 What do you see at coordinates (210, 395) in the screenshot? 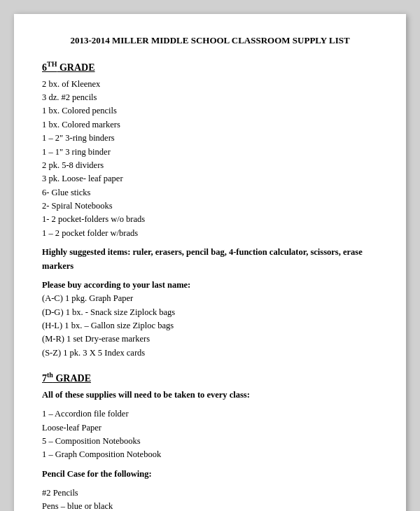
I see `grade-7-intro-text: All of these supplies will need to be ta…` at bounding box center [210, 395].